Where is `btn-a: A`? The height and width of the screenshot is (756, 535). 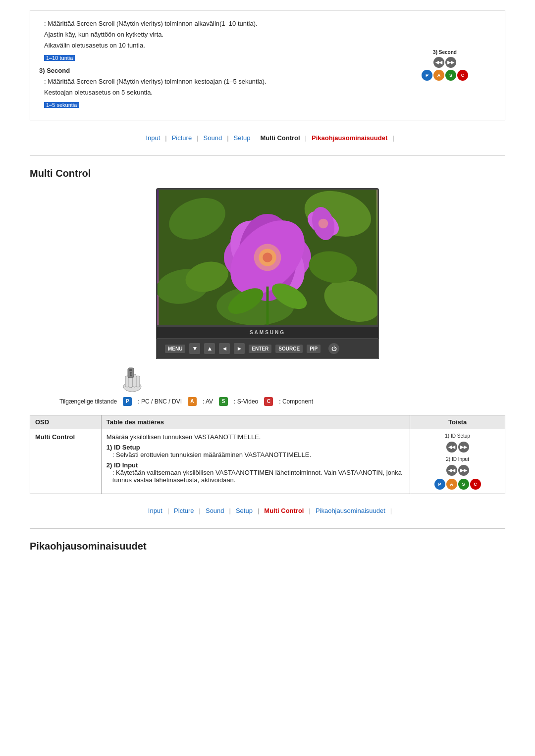
btn-a: A is located at coordinates (439, 75).